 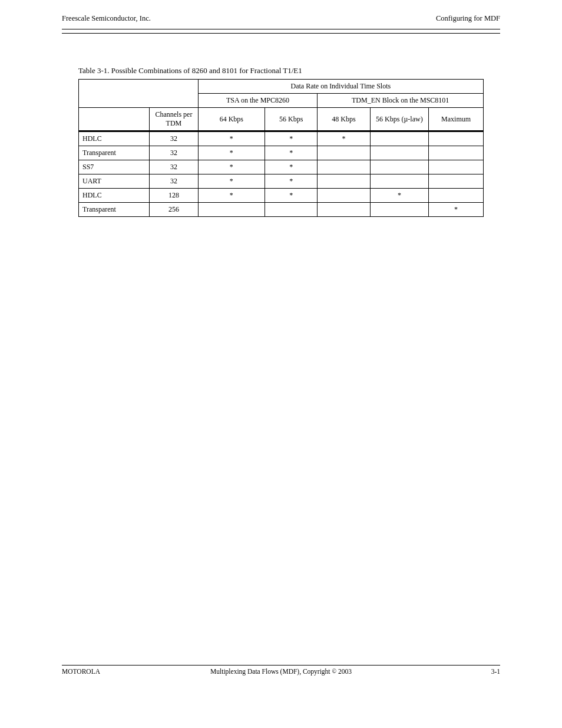 What do you see at coordinates (282, 167) in the screenshot?
I see `table-row: SS7 32 * *` at bounding box center [282, 167].